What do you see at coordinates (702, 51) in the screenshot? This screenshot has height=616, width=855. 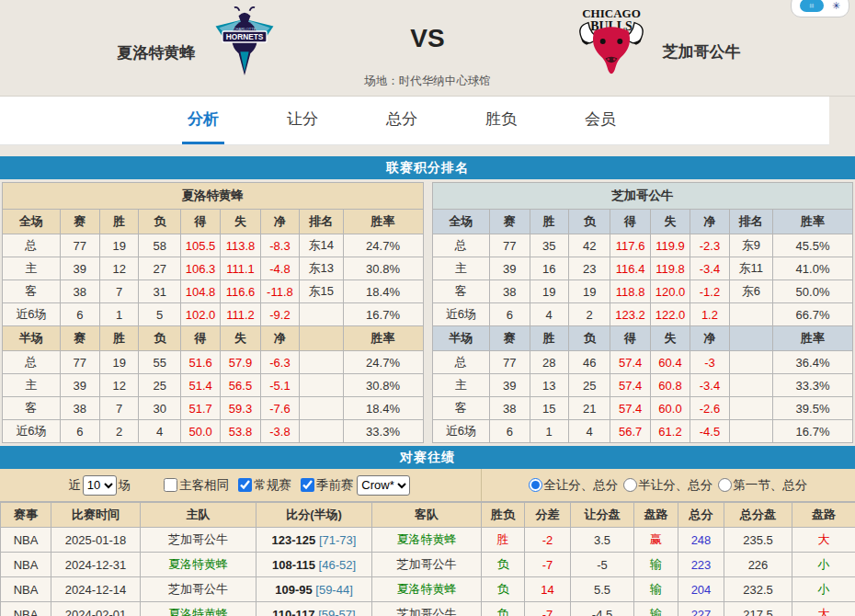 I see `away-team-name: 芝加哥公牛` at bounding box center [702, 51].